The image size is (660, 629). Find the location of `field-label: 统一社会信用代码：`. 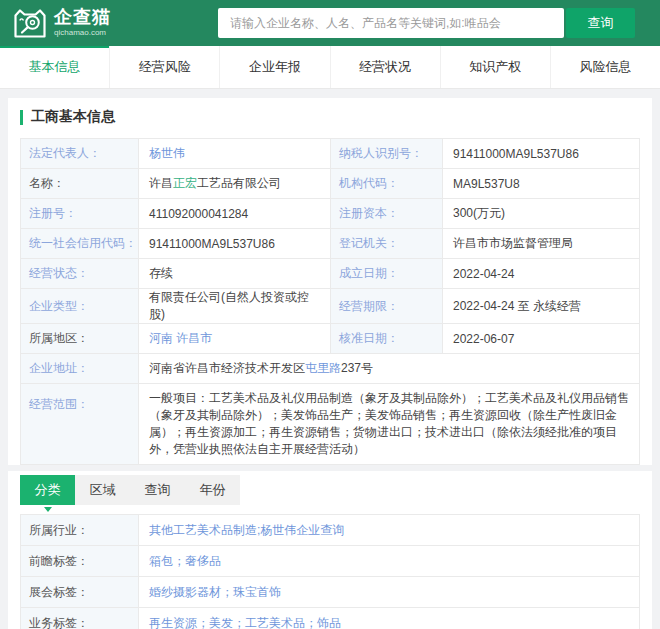

field-label: 统一社会信用代码： is located at coordinates (80, 244).